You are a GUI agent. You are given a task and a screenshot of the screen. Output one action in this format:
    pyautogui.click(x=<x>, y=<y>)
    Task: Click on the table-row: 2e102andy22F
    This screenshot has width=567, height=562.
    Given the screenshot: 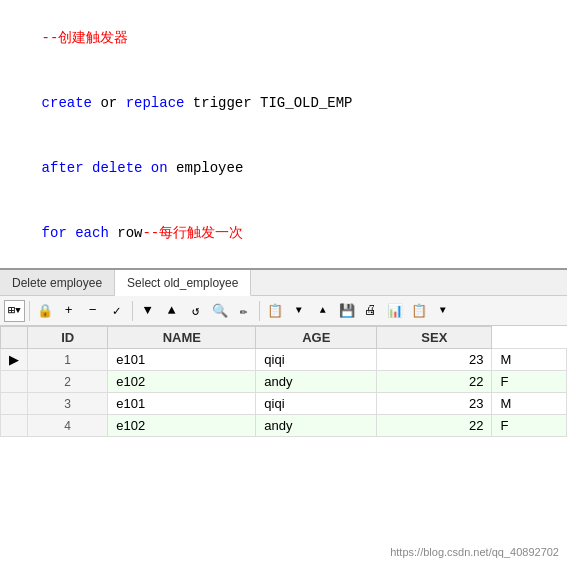 What is the action you would take?
    pyautogui.click(x=284, y=382)
    